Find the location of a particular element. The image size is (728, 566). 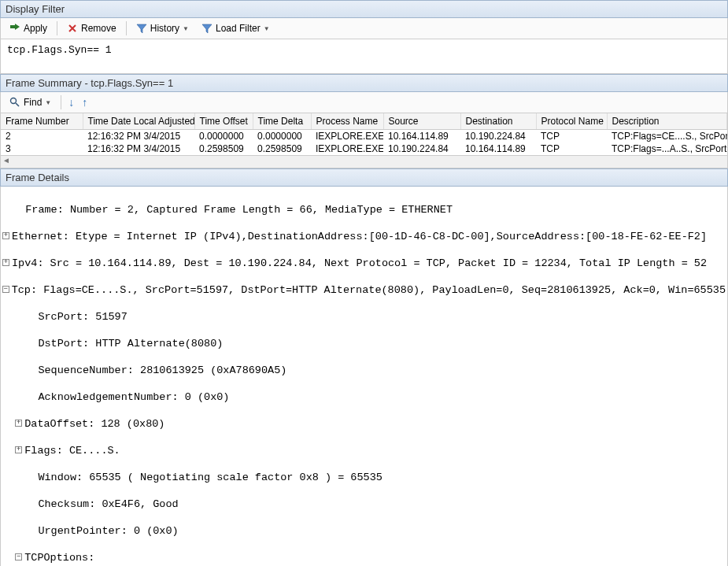

cell: TCP:Flags=...A..S., SrcPort=HTTP Alterna… is located at coordinates (667, 149).